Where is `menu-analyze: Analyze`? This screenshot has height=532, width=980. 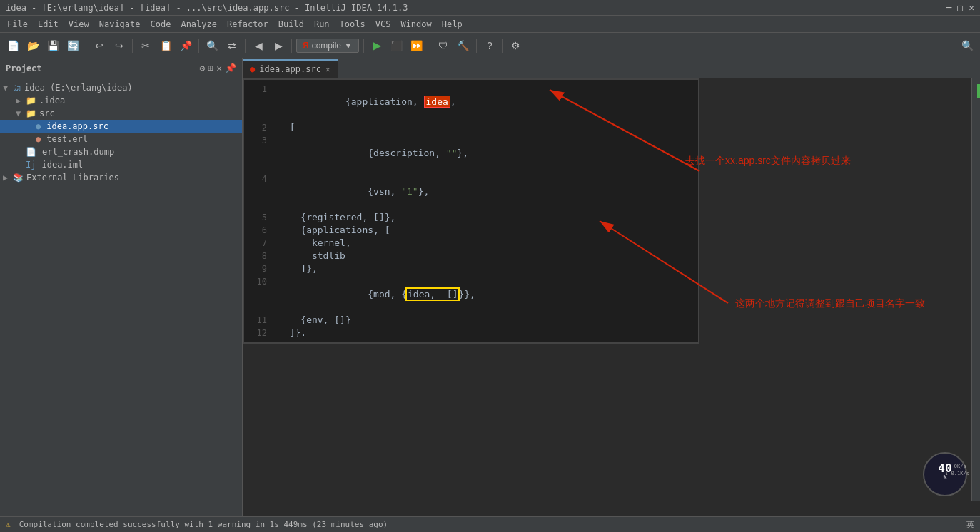 menu-analyze: Analyze is located at coordinates (198, 24).